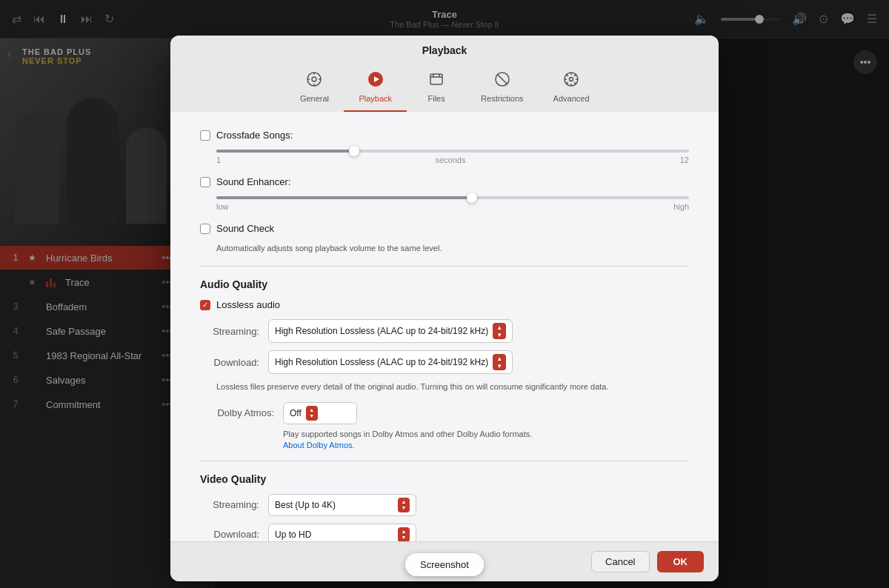  What do you see at coordinates (444, 135) in the screenshot?
I see `crossfade-row: Crossfade Songs:` at bounding box center [444, 135].